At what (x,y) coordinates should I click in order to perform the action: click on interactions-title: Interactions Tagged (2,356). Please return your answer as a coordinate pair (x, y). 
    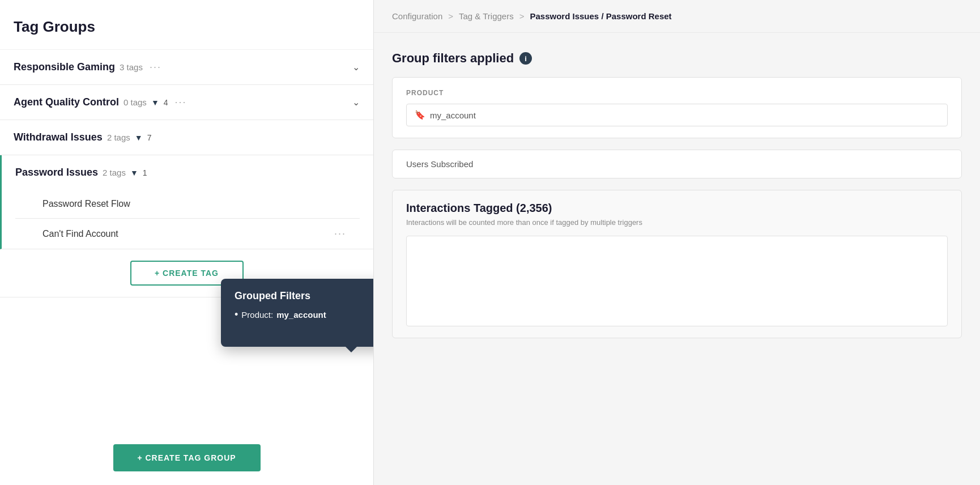
    Looking at the image, I should click on (677, 209).